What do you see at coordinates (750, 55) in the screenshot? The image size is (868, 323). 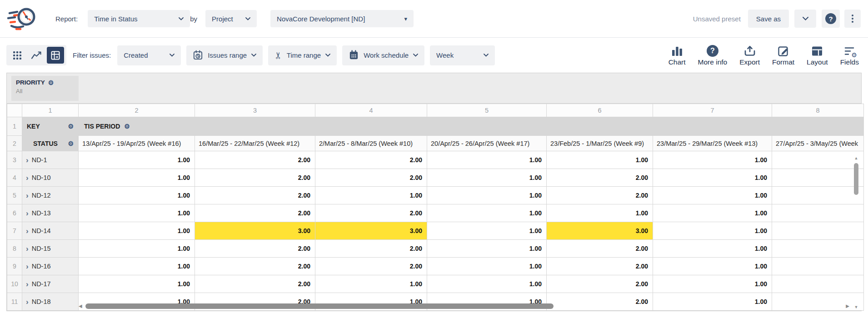 I see `export-tool-button: Export` at bounding box center [750, 55].